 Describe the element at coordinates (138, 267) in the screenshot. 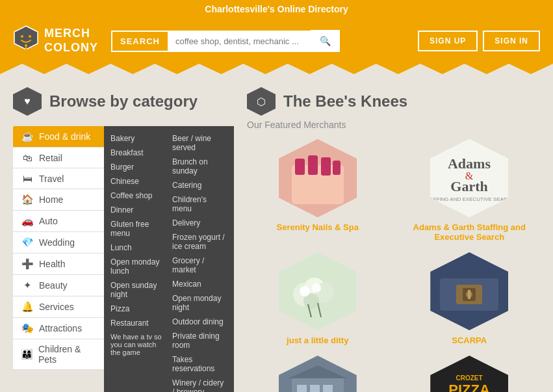

I see `dropdown-open-monday-lunch: Open monday lunch` at that location.